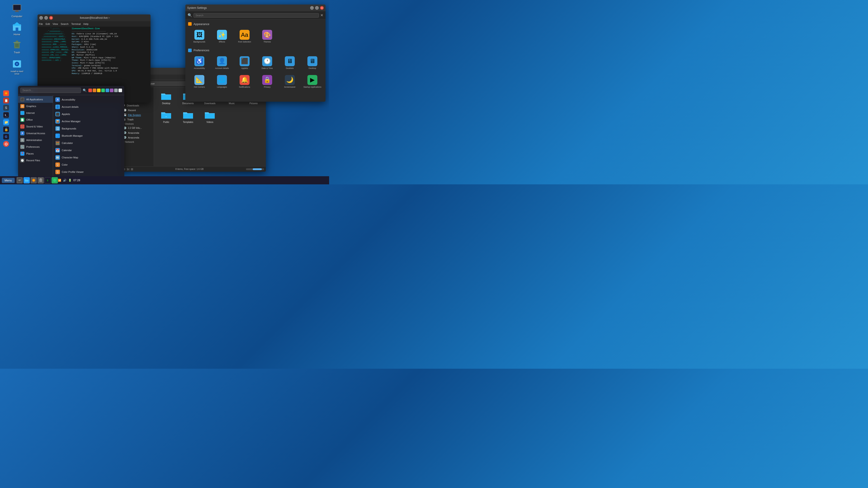 The image size is (868, 488). I want to click on app-item-accessibility: ♿ Accessibility, so click(89, 100).